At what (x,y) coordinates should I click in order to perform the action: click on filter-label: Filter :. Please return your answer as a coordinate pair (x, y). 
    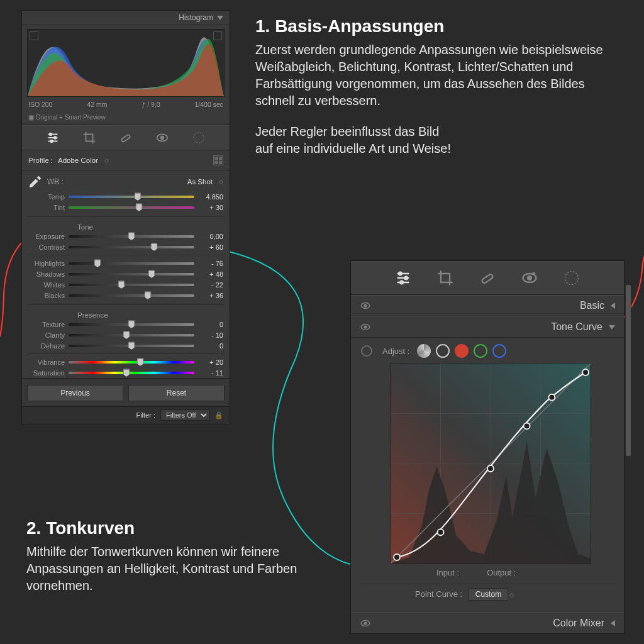
    Looking at the image, I should click on (146, 415).